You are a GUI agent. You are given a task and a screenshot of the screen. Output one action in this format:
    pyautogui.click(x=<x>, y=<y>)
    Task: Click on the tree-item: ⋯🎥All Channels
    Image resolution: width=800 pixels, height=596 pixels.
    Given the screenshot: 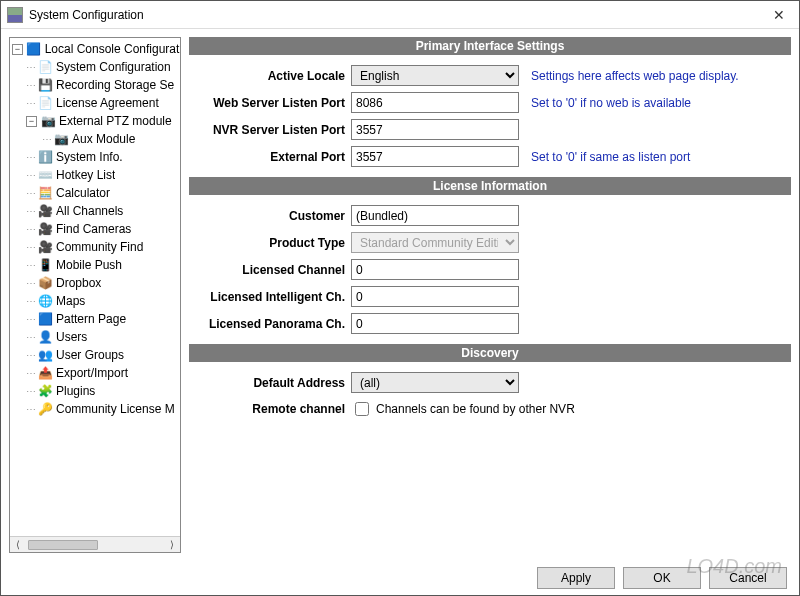 What is the action you would take?
    pyautogui.click(x=95, y=211)
    